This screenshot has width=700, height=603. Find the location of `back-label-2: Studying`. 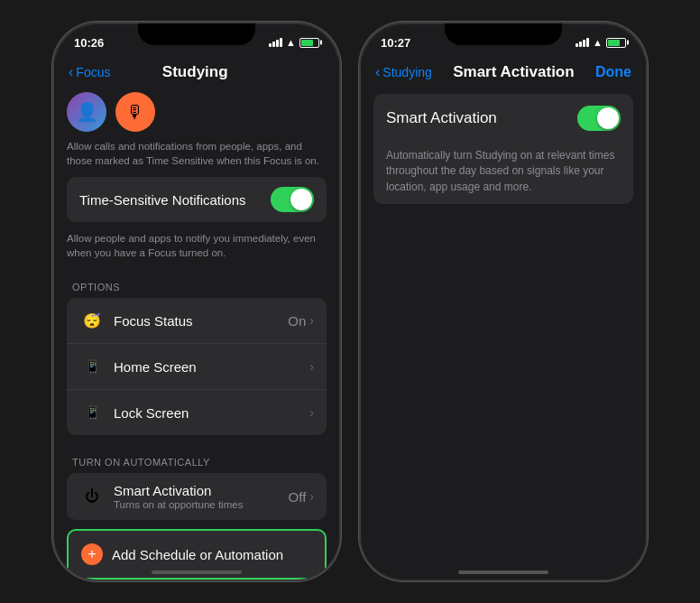

back-label-2: Studying is located at coordinates (407, 72).